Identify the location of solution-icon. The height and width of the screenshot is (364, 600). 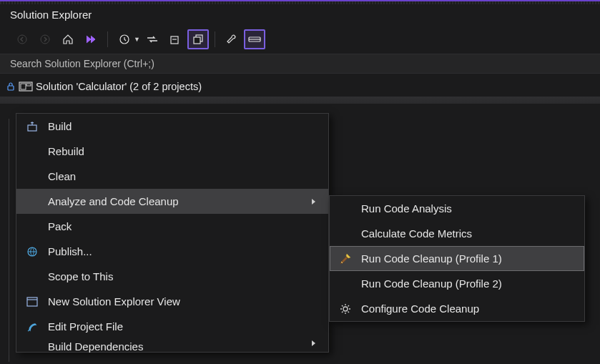
(25, 87).